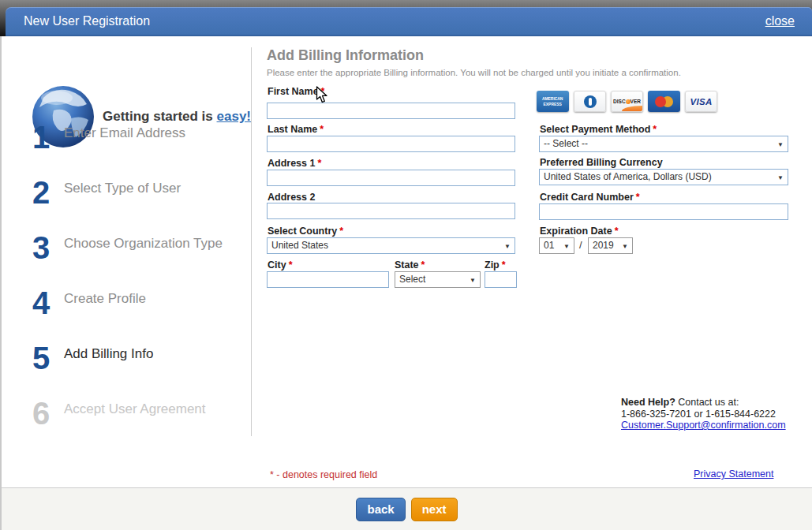 The image size is (812, 530). I want to click on mastercard-icon, so click(664, 101).